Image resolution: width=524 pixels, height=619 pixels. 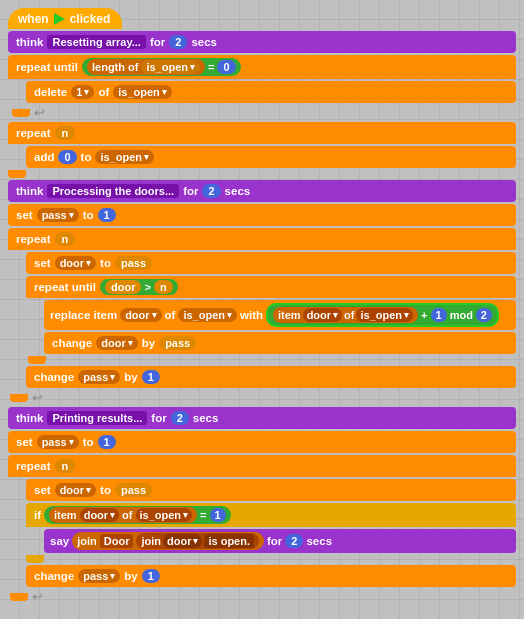 I want to click on think-text-3: Printing results..., so click(x=97, y=418).